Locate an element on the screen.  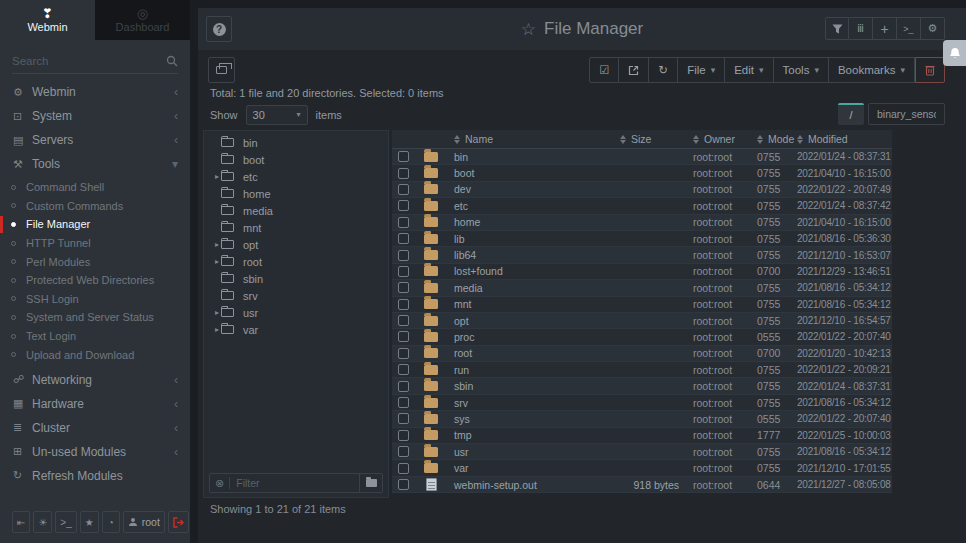
tools-menu-button: Tools▾ is located at coordinates (802, 70).